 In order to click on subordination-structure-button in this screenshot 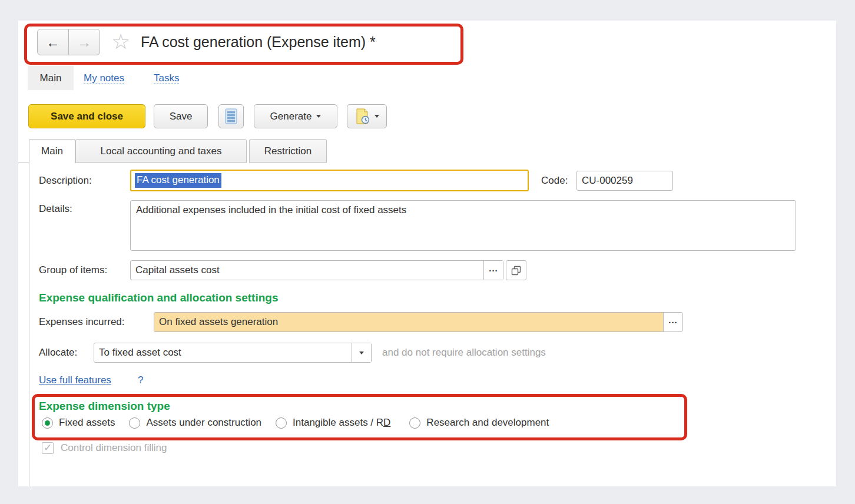, I will do `click(231, 117)`.